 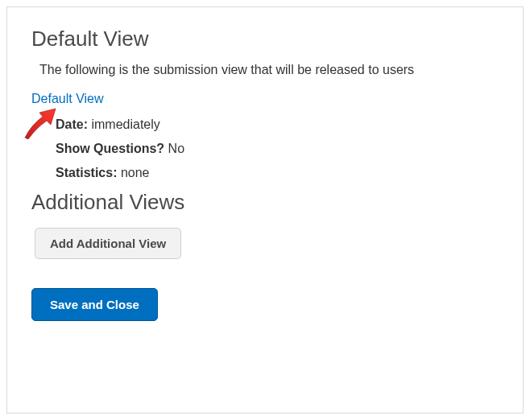 What do you see at coordinates (133, 172) in the screenshot?
I see `detail-statistics-value: none` at bounding box center [133, 172].